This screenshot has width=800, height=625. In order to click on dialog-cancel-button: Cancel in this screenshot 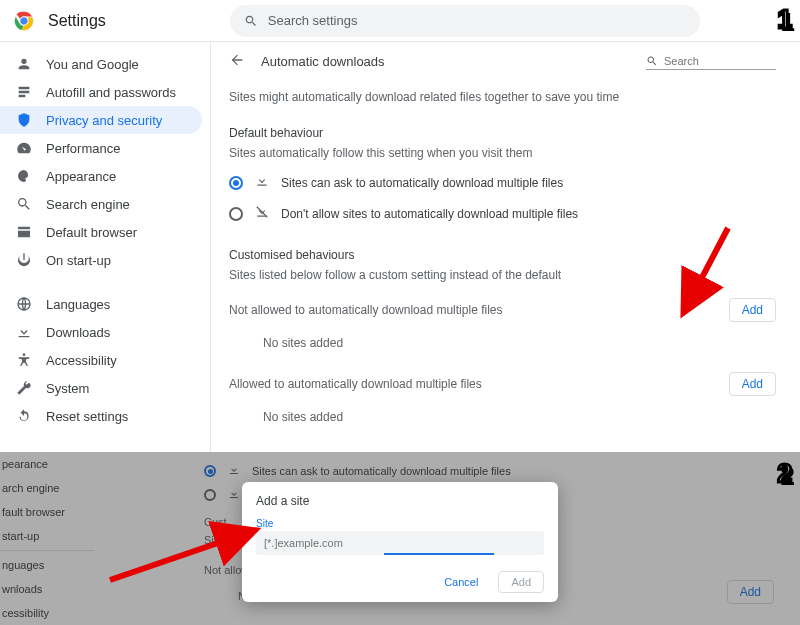, I will do `click(461, 582)`.